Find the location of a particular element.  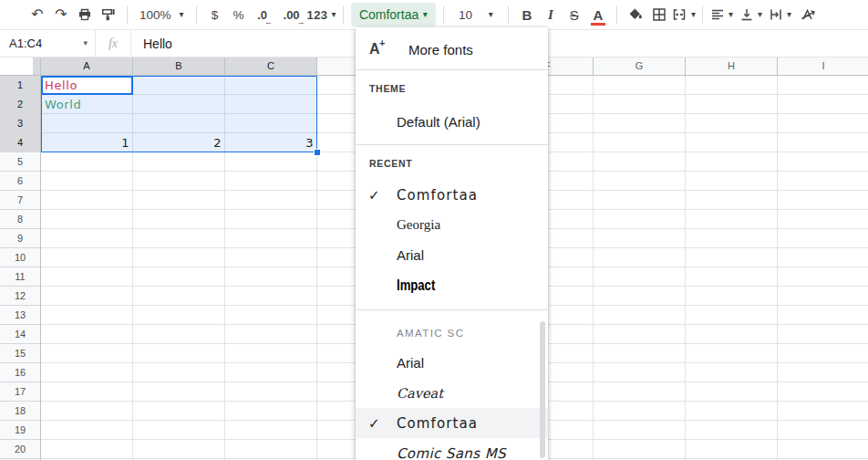

number-format-button: 123 ▾ is located at coordinates (322, 15).